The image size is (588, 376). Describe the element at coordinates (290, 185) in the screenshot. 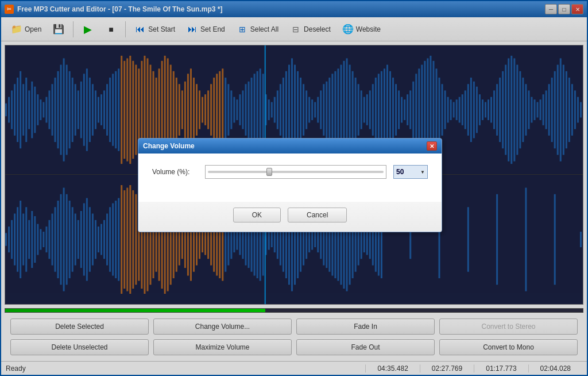

I see `change-volume-dialog: Change Volume ✕ Volume (%): ▼ OK Cancel` at that location.